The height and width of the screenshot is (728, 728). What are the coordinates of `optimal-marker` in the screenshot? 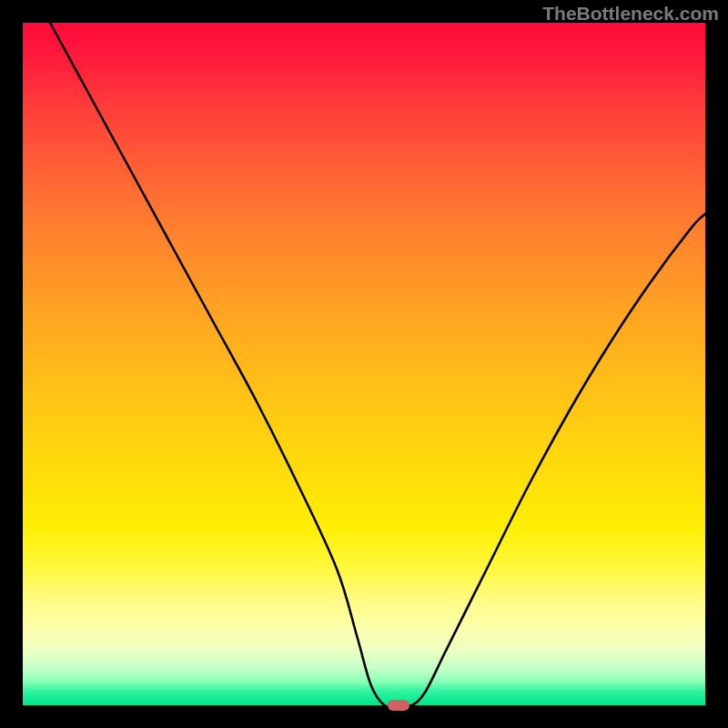 It's located at (399, 705).